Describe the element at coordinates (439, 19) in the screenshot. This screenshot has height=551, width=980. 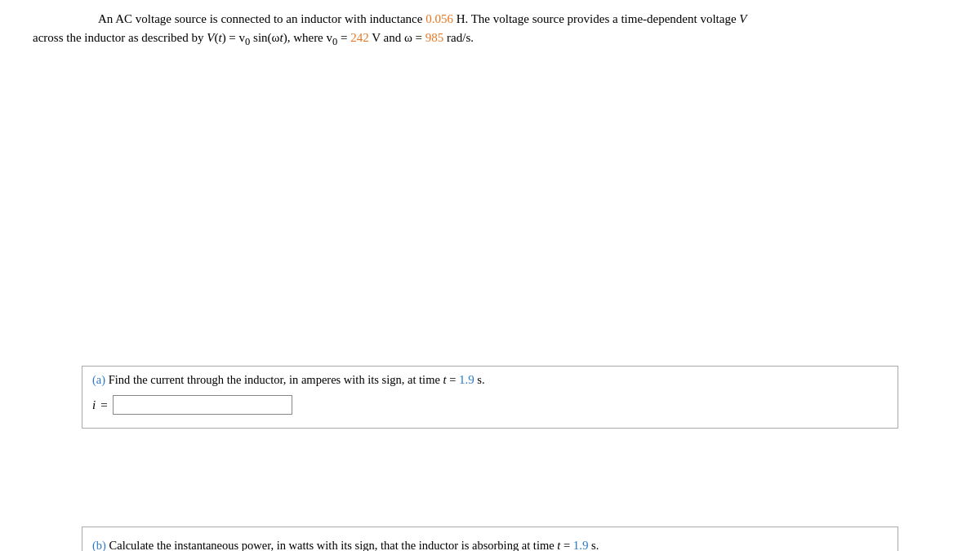
I see `inductance-value: 0.056` at that location.